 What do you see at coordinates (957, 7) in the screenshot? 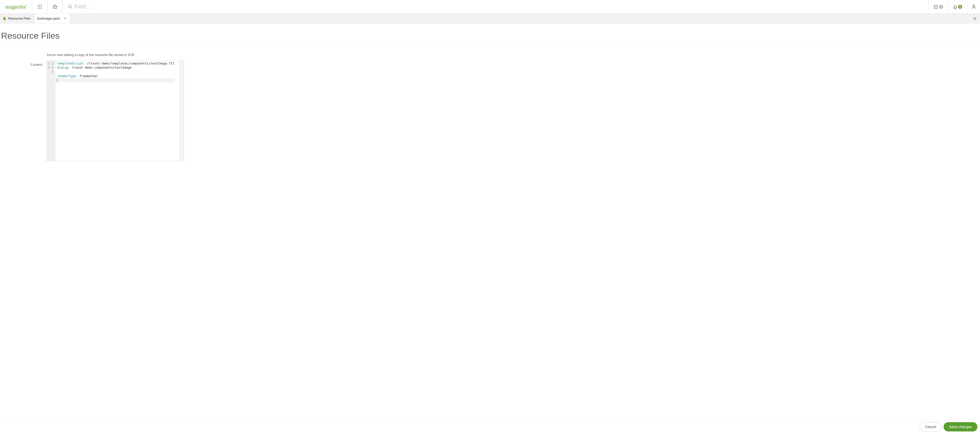
I see `notifications-button: 1` at bounding box center [957, 7].